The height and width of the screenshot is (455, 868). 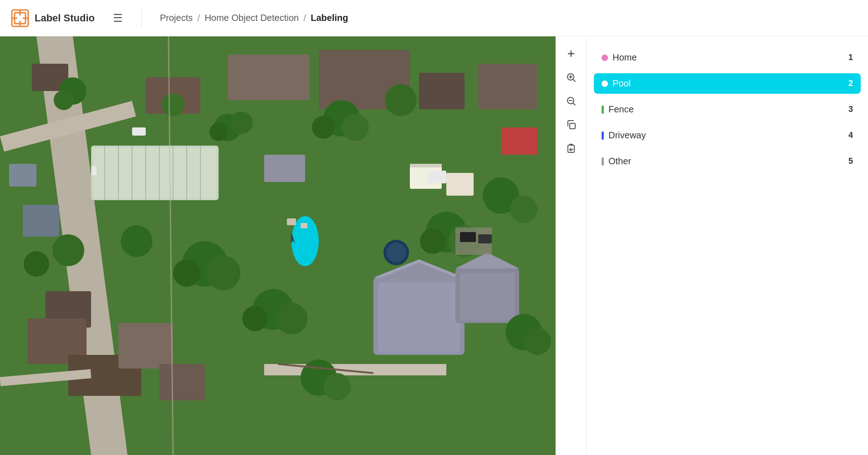 I want to click on breadcrumb-sep-2: /, so click(x=305, y=18).